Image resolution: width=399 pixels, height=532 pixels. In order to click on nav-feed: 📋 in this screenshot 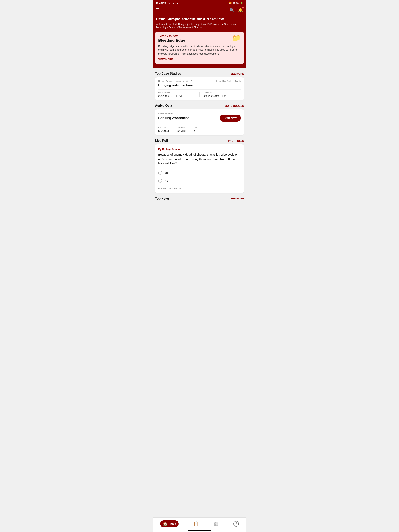, I will do `click(196, 524)`.